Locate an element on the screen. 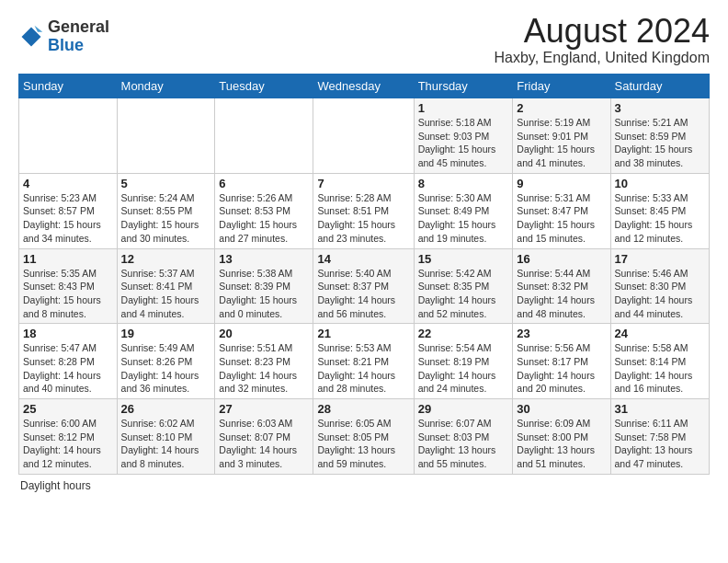 This screenshot has width=728, height=563. calendar-cell: 30Sunrise: 6:09 AMSunset: 8:00 PMDayligh… is located at coordinates (562, 437).